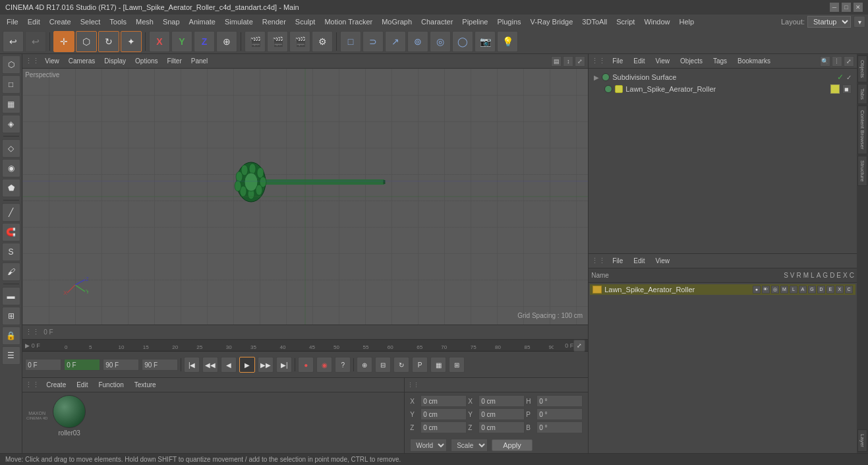 Image resolution: width=868 pixels, height=465 pixels. Describe the element at coordinates (784, 290) in the screenshot. I see `scene-motion-icon: M` at that location.